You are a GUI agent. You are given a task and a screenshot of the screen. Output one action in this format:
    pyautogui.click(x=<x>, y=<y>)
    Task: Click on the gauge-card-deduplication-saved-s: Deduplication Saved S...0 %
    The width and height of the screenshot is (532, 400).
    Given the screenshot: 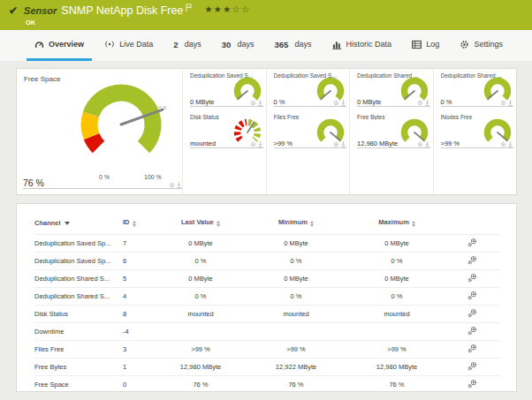 What is the action you would take?
    pyautogui.click(x=308, y=90)
    